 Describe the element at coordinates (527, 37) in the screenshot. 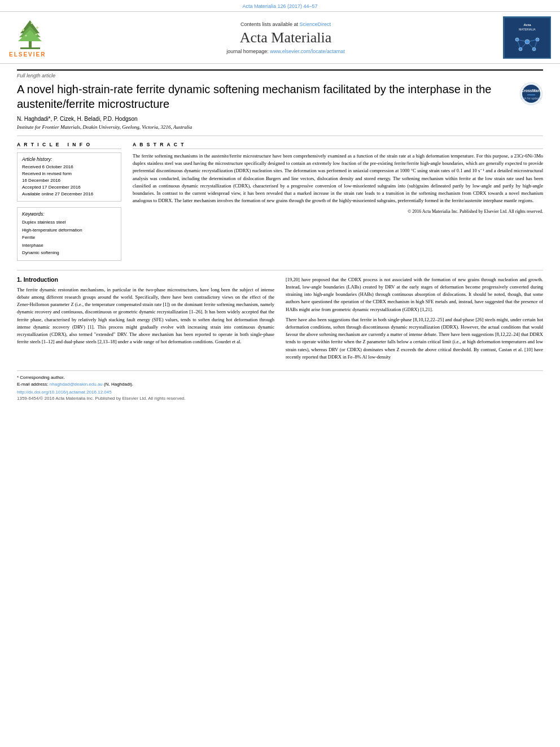

I see `acta-logo-box: Acta MATERIALIA` at that location.